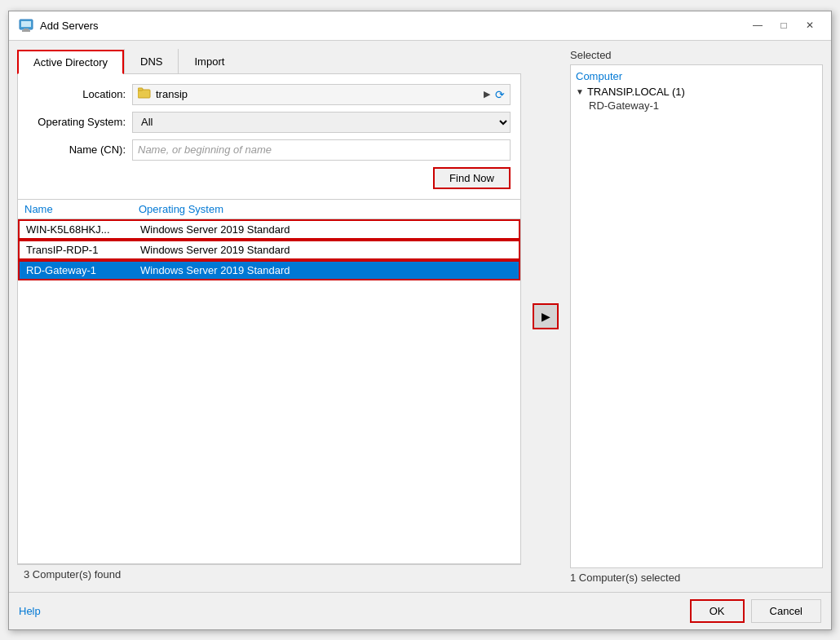 The height and width of the screenshot is (640, 840). Describe the element at coordinates (718, 611) in the screenshot. I see `ok-button: OK` at that location.